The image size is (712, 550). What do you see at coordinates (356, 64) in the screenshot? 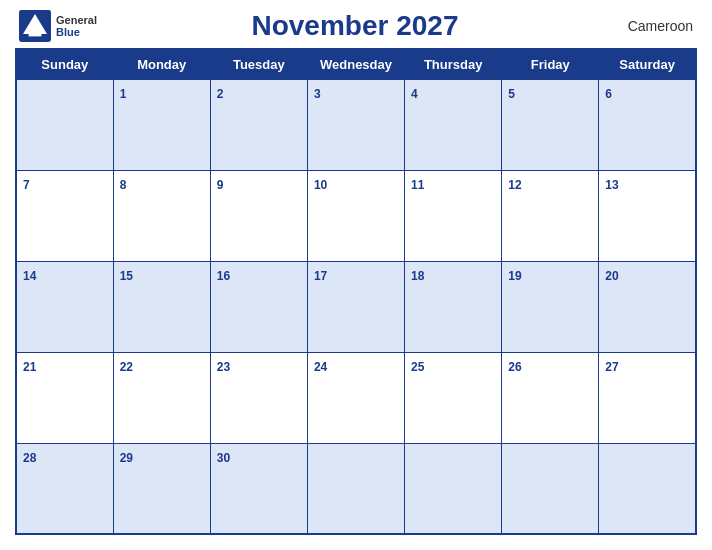
I see `weekday-header-row: SundayMondayTuesdayWednesdayThursdayFrid…` at bounding box center [356, 64].